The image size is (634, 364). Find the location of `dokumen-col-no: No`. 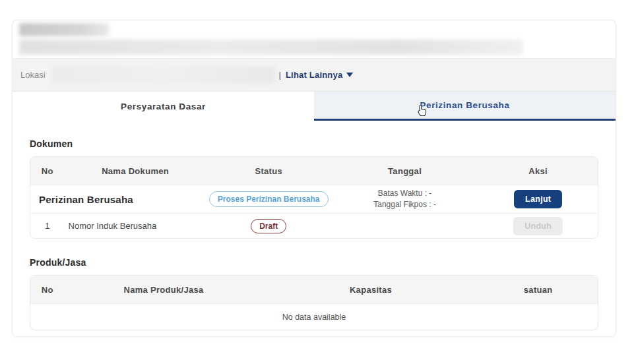

dokumen-col-no: No is located at coordinates (48, 171).